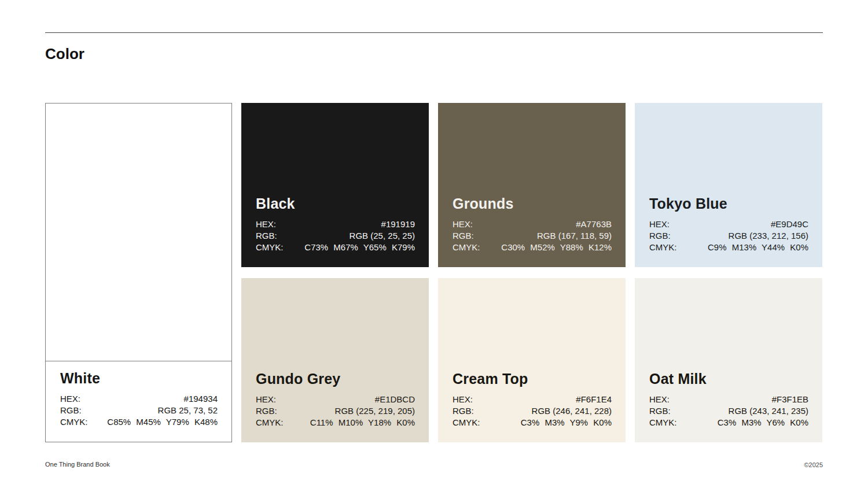 This screenshot has width=868, height=488. I want to click on spec-value-cmyk: C85% M45% Y79% K48%, so click(162, 422).